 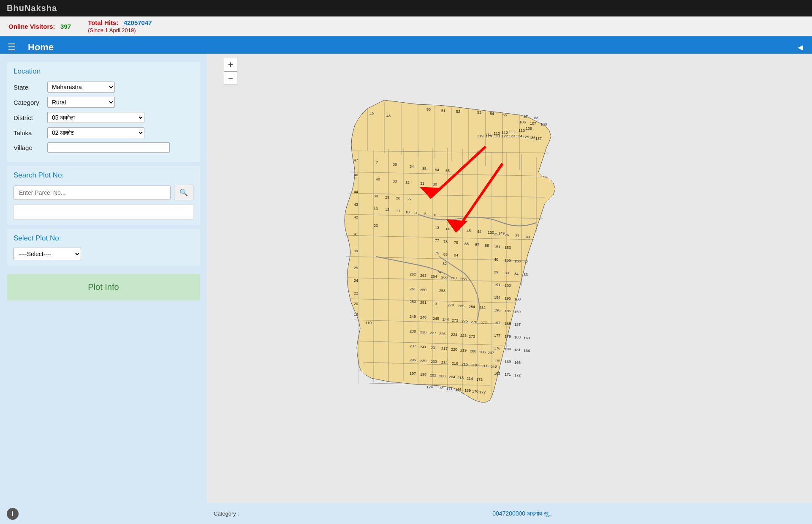 I want to click on svg-text: 223, so click(x=464, y=336).